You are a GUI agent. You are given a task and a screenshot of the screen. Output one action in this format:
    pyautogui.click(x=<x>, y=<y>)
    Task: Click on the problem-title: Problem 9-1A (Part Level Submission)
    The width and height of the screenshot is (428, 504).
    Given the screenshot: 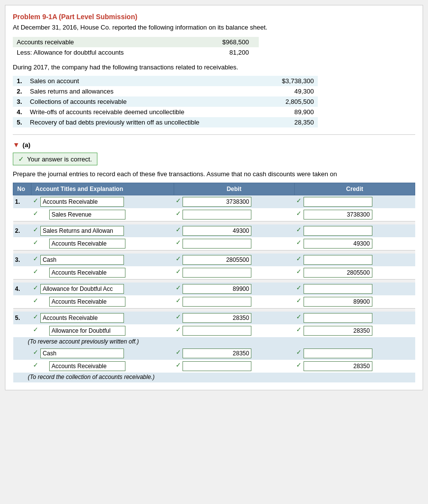 What is the action you would take?
    pyautogui.click(x=214, y=17)
    